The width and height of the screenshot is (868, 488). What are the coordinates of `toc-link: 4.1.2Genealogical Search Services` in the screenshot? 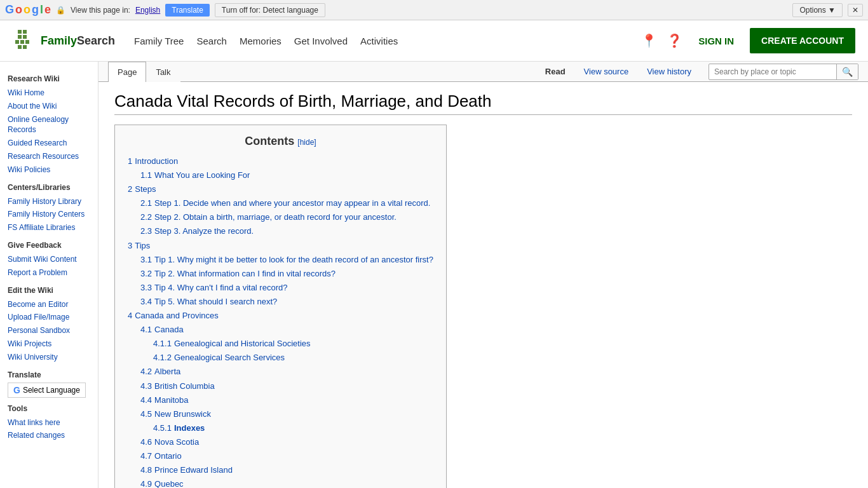 It's located at (219, 357).